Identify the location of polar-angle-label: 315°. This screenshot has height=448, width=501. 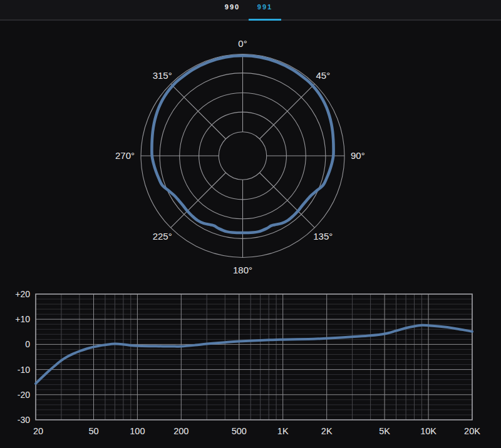
(163, 75).